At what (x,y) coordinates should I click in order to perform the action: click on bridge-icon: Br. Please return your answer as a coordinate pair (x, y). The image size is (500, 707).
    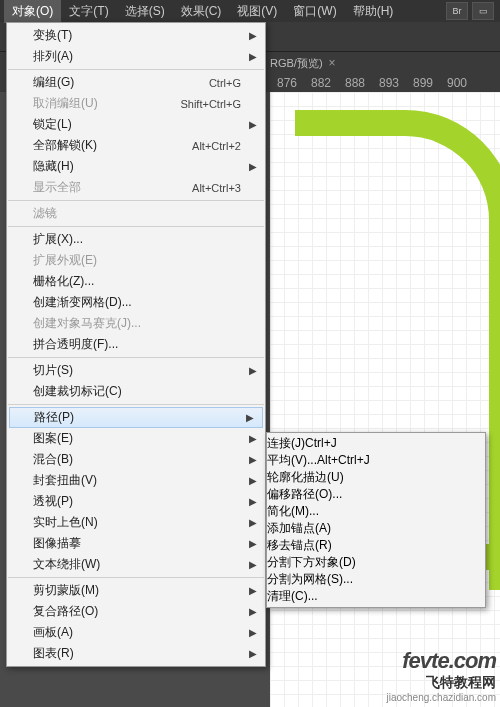
    Looking at the image, I should click on (457, 11).